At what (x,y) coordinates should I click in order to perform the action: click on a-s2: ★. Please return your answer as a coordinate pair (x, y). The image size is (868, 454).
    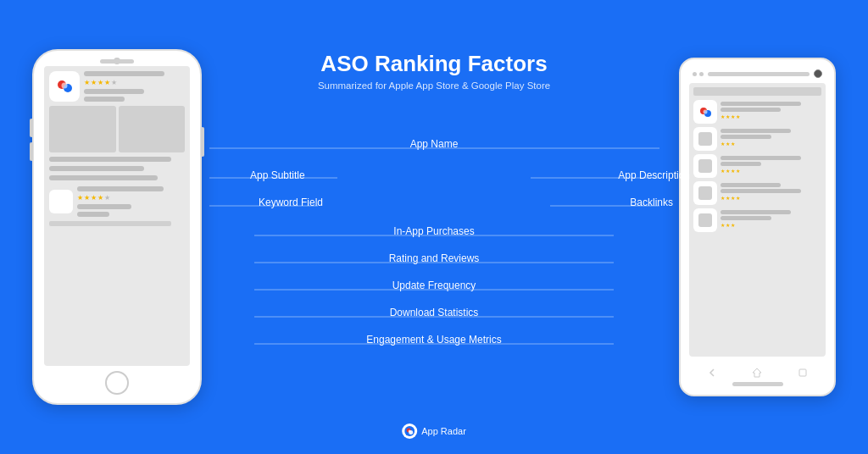
    Looking at the image, I should click on (727, 117).